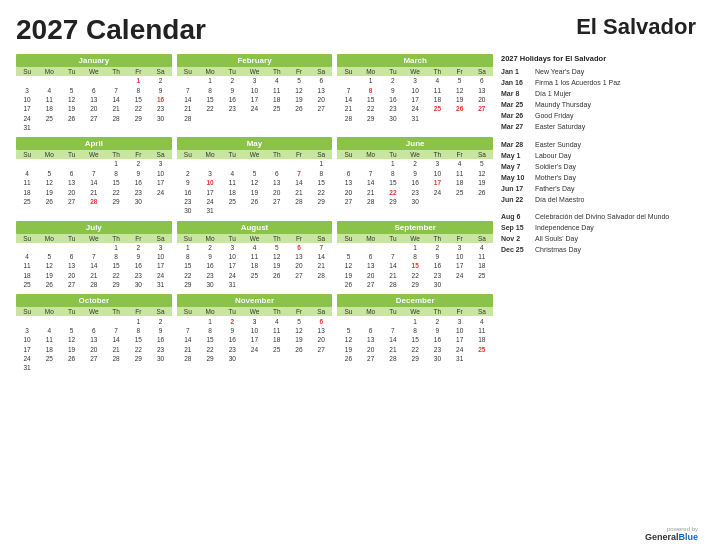 The width and height of the screenshot is (712, 550). Describe the element at coordinates (415, 256) in the screenshot. I see `month-block: SeptemberSuMoTuWeThFrSa12345678910111213…` at that location.